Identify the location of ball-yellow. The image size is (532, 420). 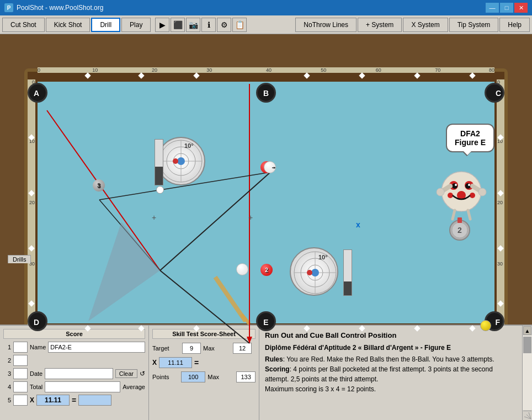
(486, 326).